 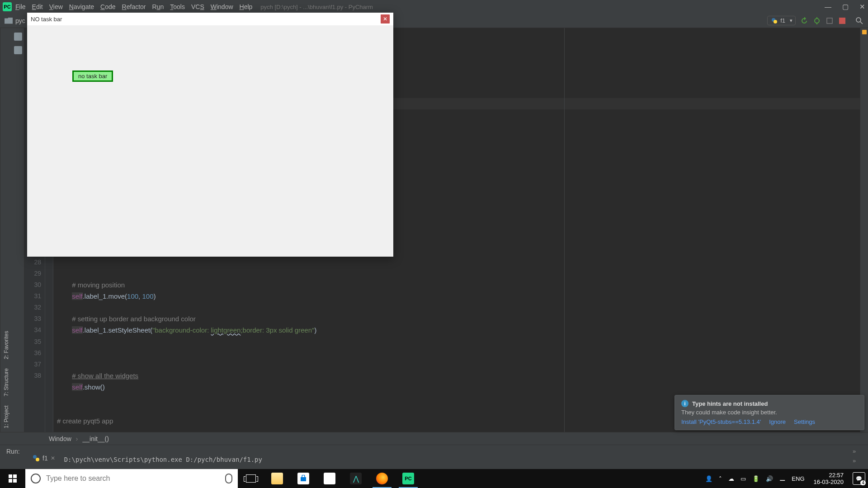 What do you see at coordinates (842, 21) in the screenshot?
I see `stop-icon` at bounding box center [842, 21].